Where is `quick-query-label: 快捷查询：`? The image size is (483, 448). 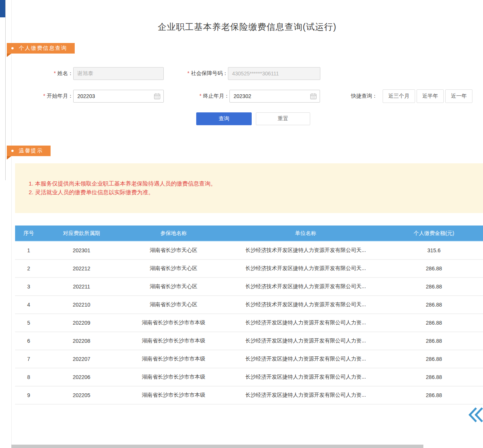
quick-query-label: 快捷查询： is located at coordinates (364, 96).